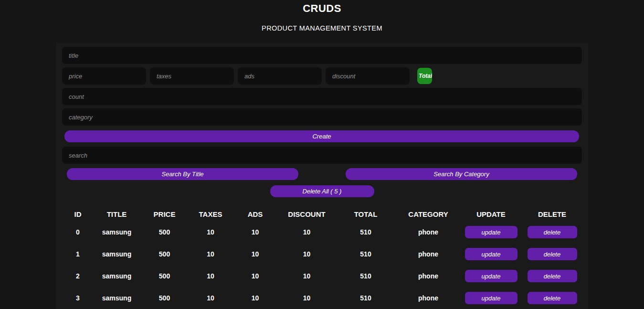 This screenshot has height=309, width=644. Describe the element at coordinates (461, 174) in the screenshot. I see `search-by-category-button: Search By Category` at that location.